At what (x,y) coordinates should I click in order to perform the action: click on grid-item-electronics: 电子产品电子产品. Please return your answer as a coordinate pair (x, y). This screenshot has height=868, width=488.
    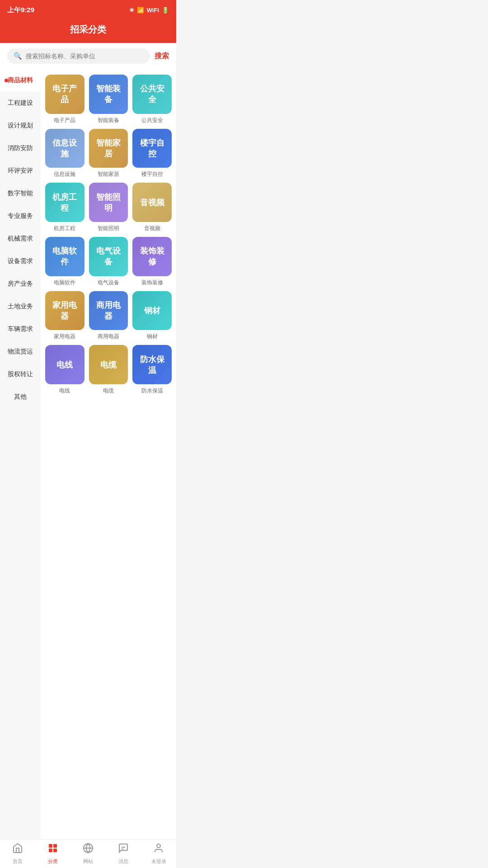
    Looking at the image, I should click on (65, 99).